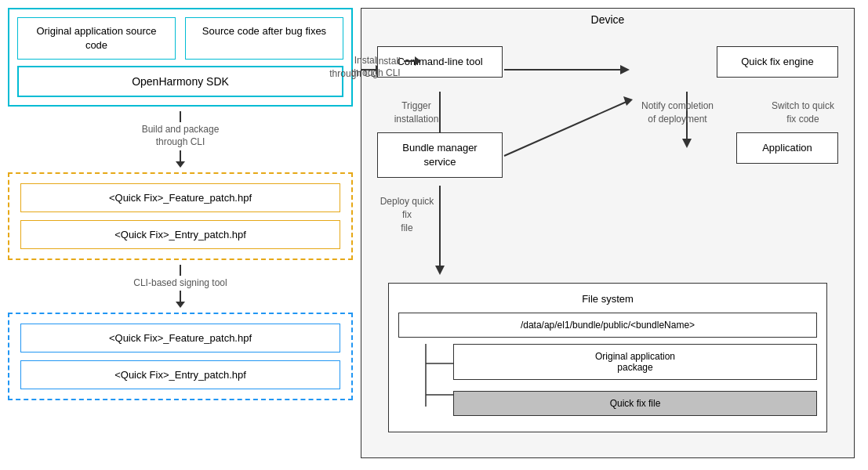 This screenshot has width=868, height=470. What do you see at coordinates (417, 113) in the screenshot?
I see `trigger-installation-text: Trigger installation` at bounding box center [417, 113].